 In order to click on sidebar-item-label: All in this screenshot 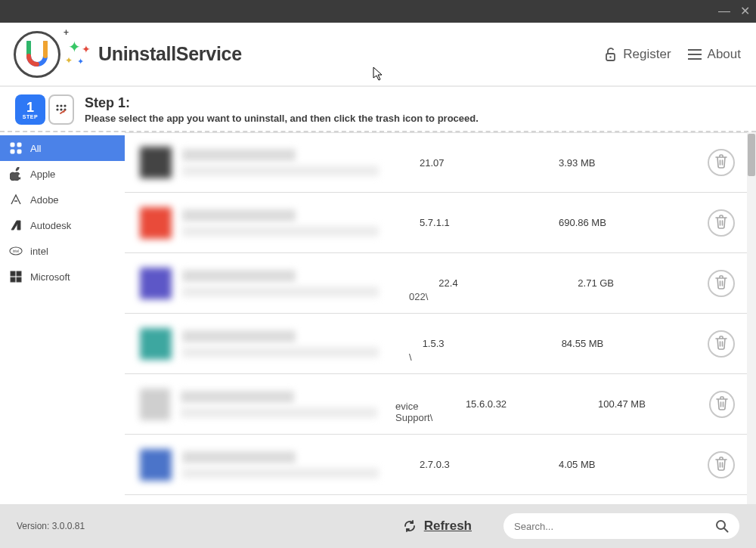, I will do `click(36, 148)`.